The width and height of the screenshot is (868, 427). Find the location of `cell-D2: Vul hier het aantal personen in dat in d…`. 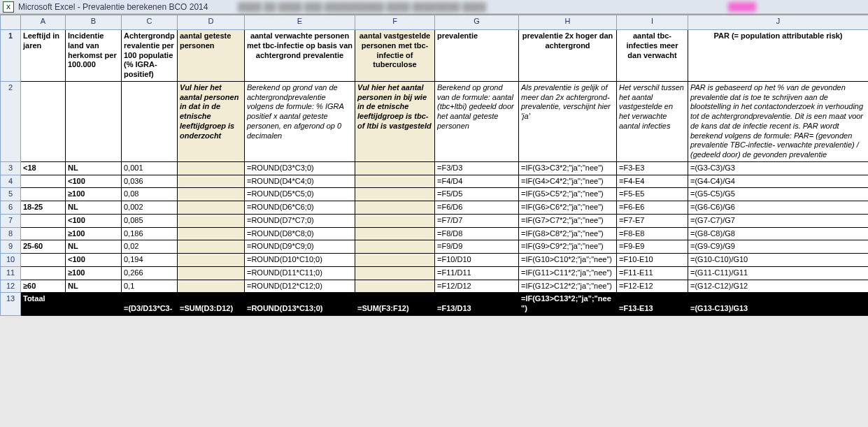

cell-D2: Vul hier het aantal personen in dat in d… is located at coordinates (211, 122).